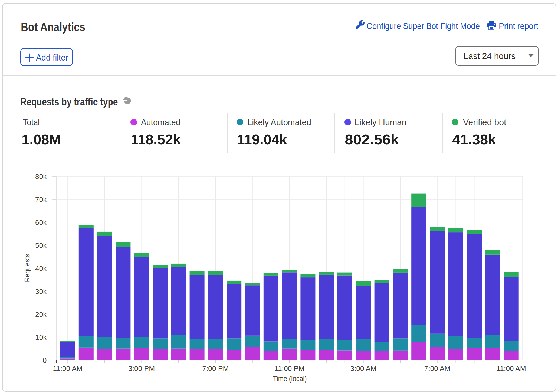 Image resolution: width=558 pixels, height=392 pixels. Describe the element at coordinates (53, 27) in the screenshot. I see `svg-text: Bot Analytics` at that location.